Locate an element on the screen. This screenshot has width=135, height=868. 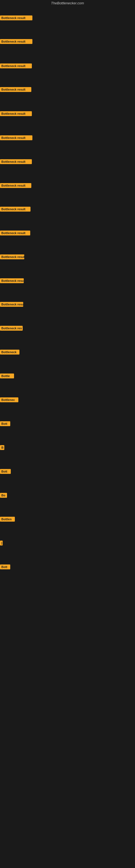
bottleneck-badge: Bottlenec is located at coordinates (9, 400).